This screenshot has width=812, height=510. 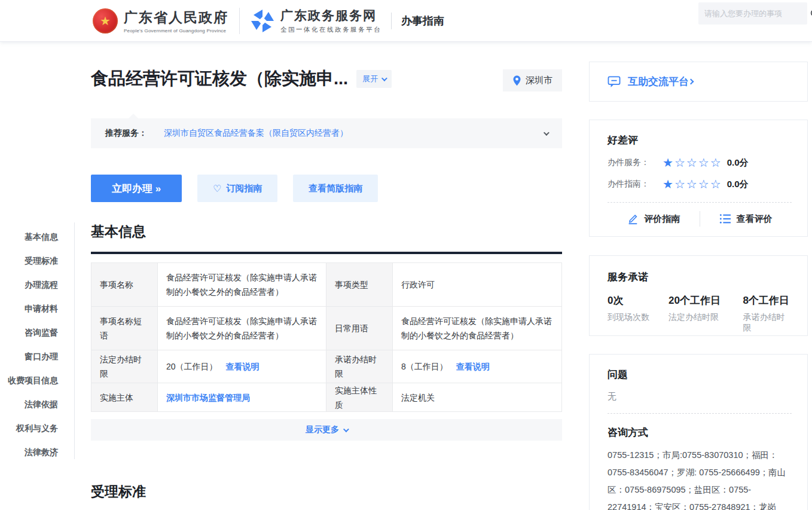 What do you see at coordinates (811, 14) in the screenshot?
I see `search-icon` at bounding box center [811, 14].